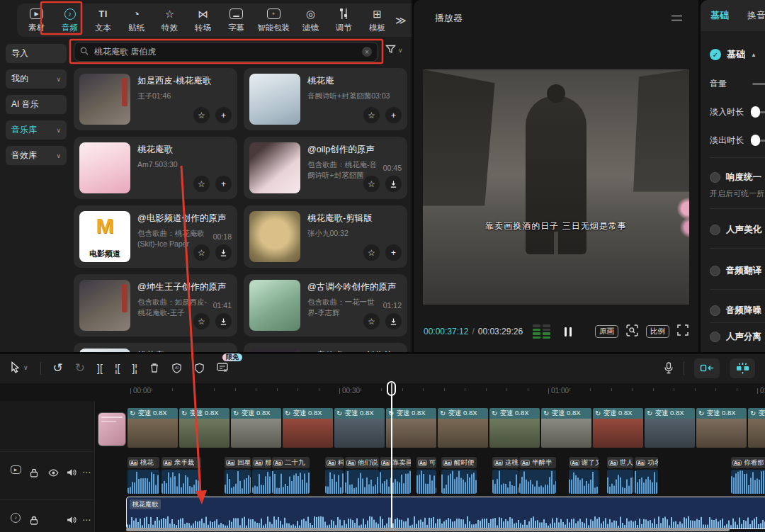 The height and width of the screenshot is (532, 765). Describe the element at coordinates (715, 310) in the screenshot. I see `toggle-audio-denoise` at that location.